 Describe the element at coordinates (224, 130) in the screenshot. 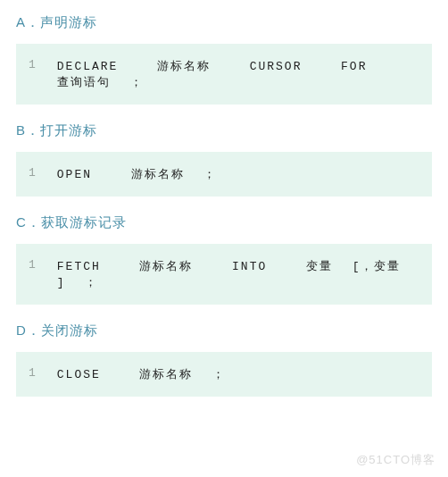

I see `section-heading-b: B．打开游标` at that location.